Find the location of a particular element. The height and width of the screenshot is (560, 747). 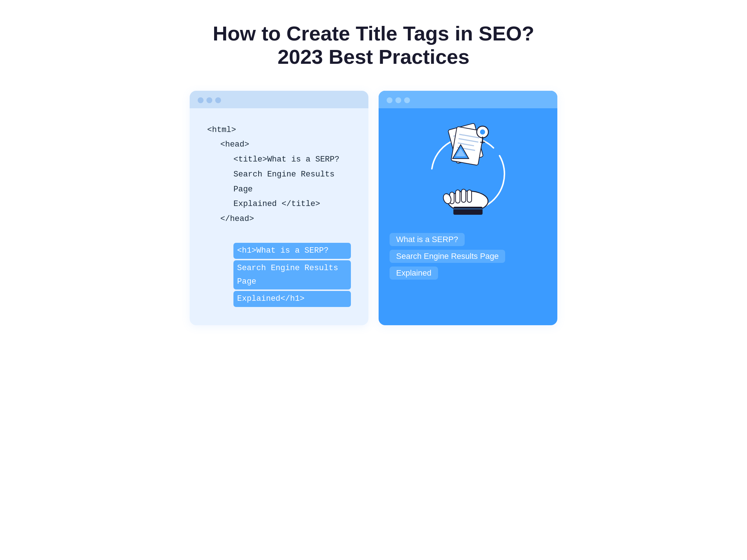

h1-highlight-2: Search Engine Results Page is located at coordinates (292, 275).